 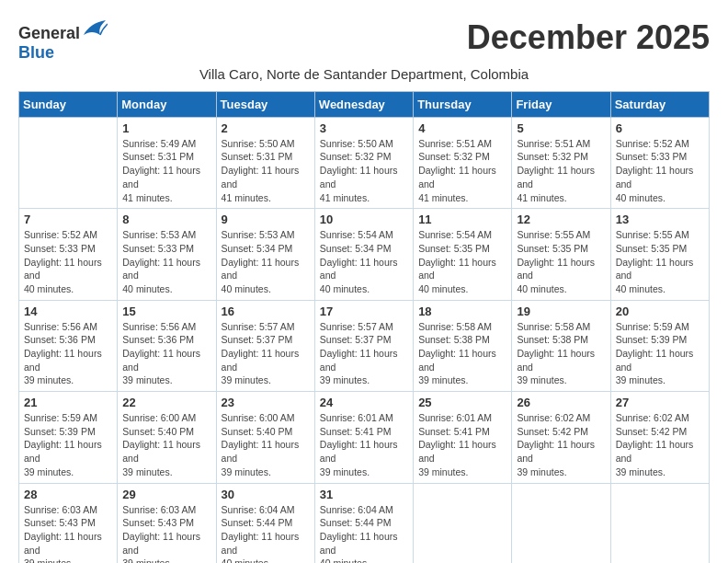 What do you see at coordinates (60, 431) in the screenshot?
I see `sunset: Sunset: 5:39 PM` at bounding box center [60, 431].